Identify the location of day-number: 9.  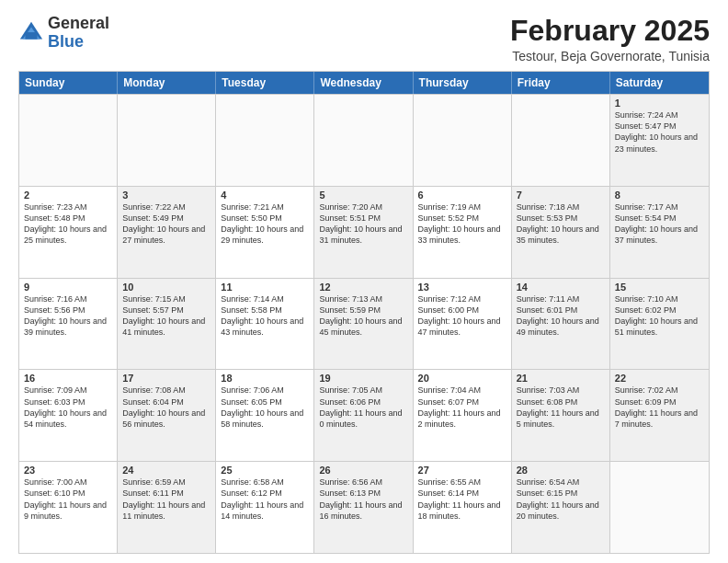
(68, 287).